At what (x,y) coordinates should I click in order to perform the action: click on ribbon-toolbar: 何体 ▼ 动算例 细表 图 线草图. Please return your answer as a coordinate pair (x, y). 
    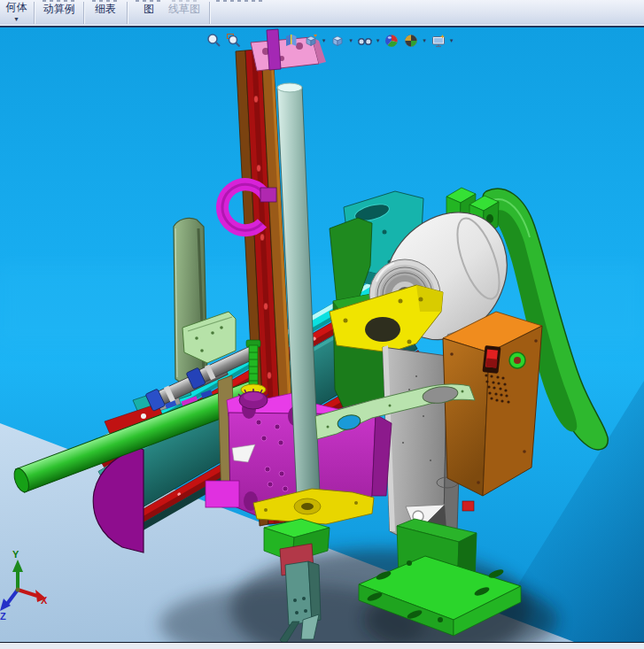
    Looking at the image, I should click on (322, 12).